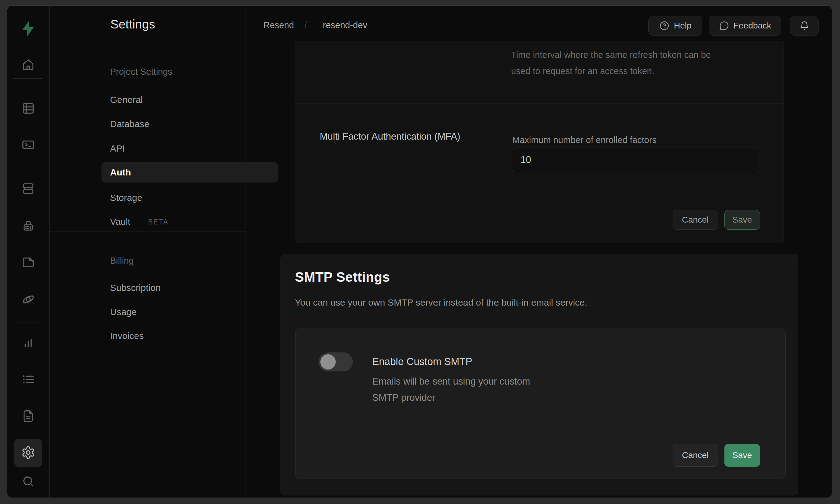  Describe the element at coordinates (345, 25) in the screenshot. I see `breadcrumb-project: resend-dev` at that location.